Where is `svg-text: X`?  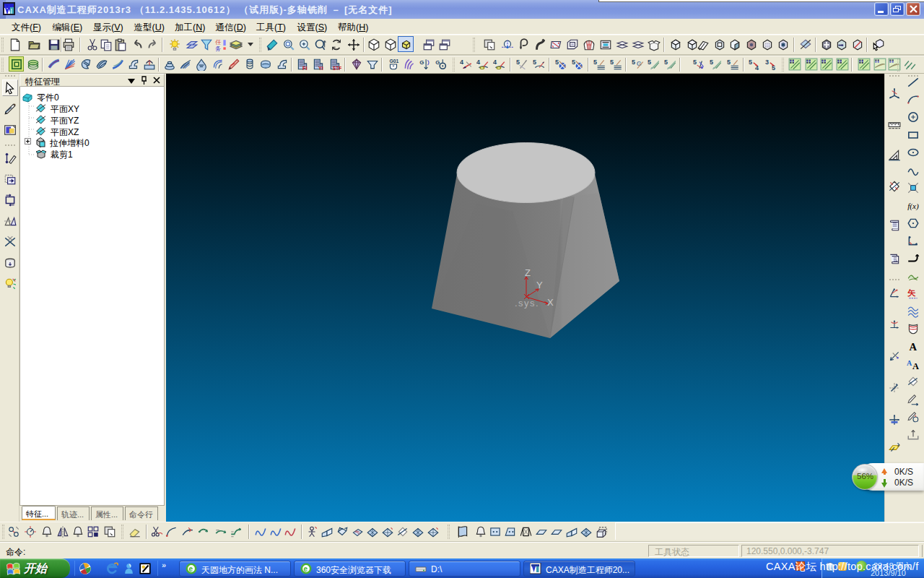 svg-text: X is located at coordinates (550, 302).